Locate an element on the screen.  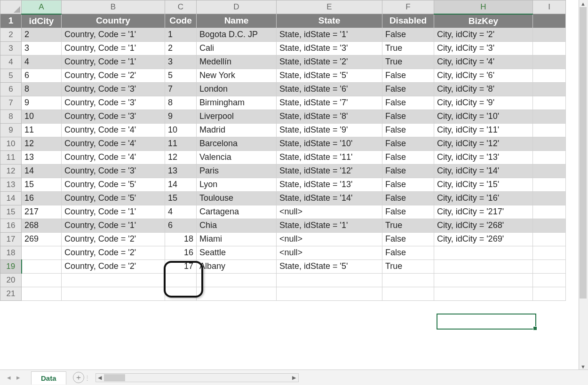
cell-E5: State, idState = '5' is located at coordinates (329, 75).